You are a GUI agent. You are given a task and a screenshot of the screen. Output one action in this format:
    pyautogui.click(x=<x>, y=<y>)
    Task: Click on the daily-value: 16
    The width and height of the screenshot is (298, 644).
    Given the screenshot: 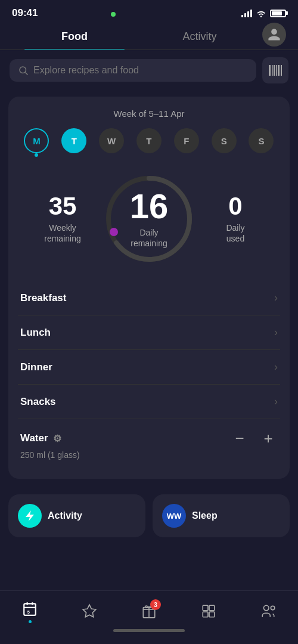 What is the action you would take?
    pyautogui.click(x=149, y=206)
    